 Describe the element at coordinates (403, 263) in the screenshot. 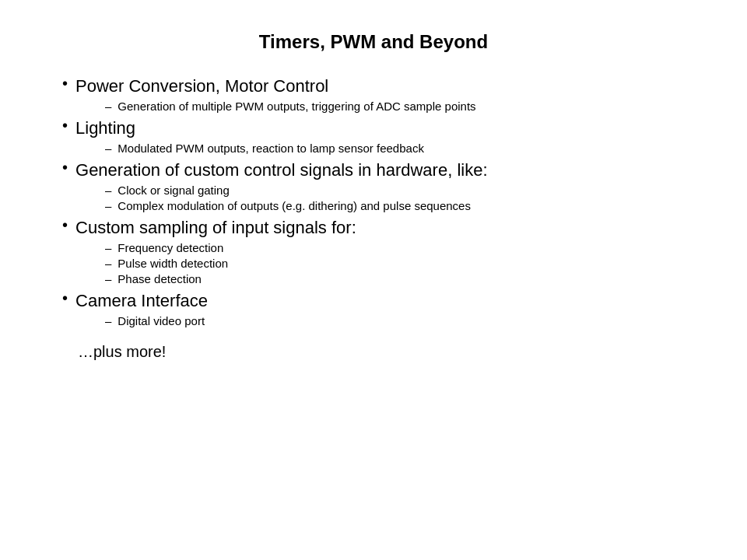

I see `sub-item-custom-2: – Pulse width detection` at that location.